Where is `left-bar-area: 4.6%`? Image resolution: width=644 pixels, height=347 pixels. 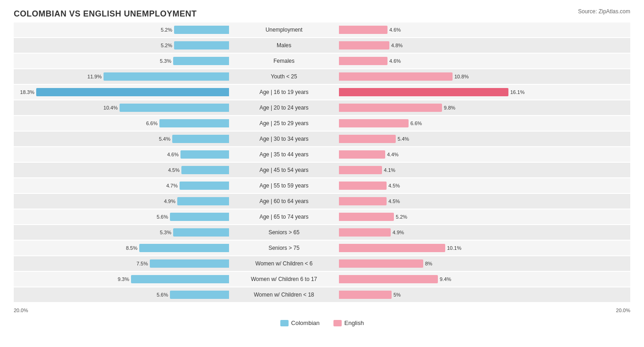 left-bar-area: 4.6% is located at coordinates (121, 154).